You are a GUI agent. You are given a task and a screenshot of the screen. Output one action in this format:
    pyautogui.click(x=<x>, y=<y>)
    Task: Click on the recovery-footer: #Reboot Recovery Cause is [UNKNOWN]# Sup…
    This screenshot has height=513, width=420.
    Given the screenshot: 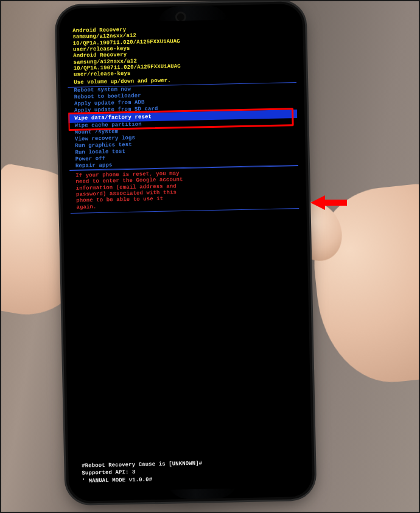 What is the action you would take?
    pyautogui.click(x=190, y=470)
    